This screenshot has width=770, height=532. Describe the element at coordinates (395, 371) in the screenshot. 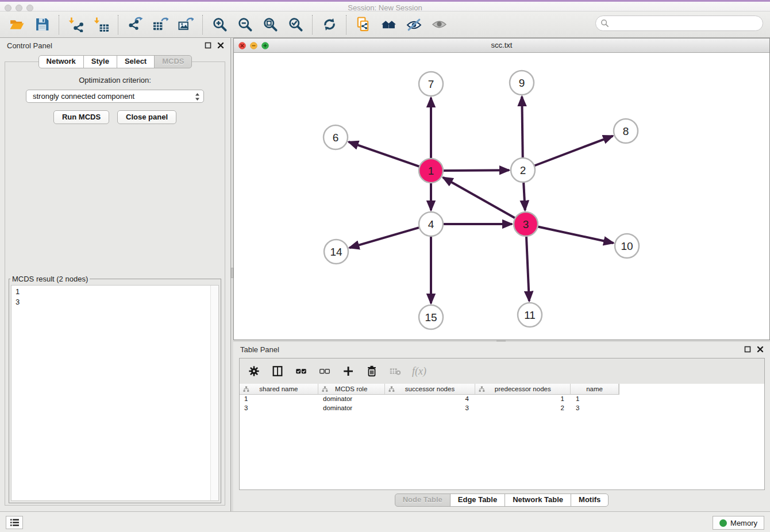

I see `delete-table-icon` at that location.